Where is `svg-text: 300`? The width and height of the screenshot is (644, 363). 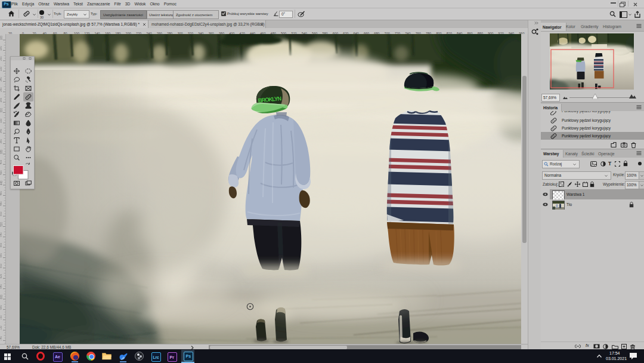 svg-text: 300 is located at coordinates (1, 110).